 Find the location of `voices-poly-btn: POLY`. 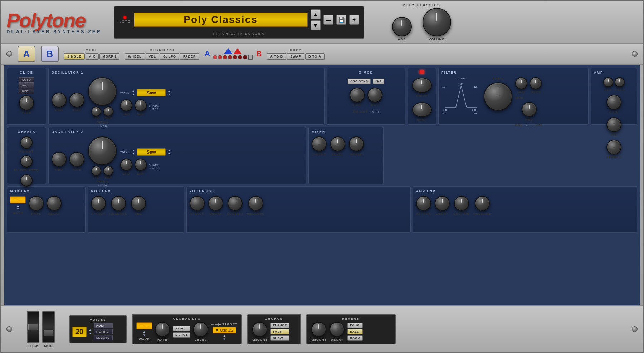

voices-poly-btn: POLY is located at coordinates (103, 326).